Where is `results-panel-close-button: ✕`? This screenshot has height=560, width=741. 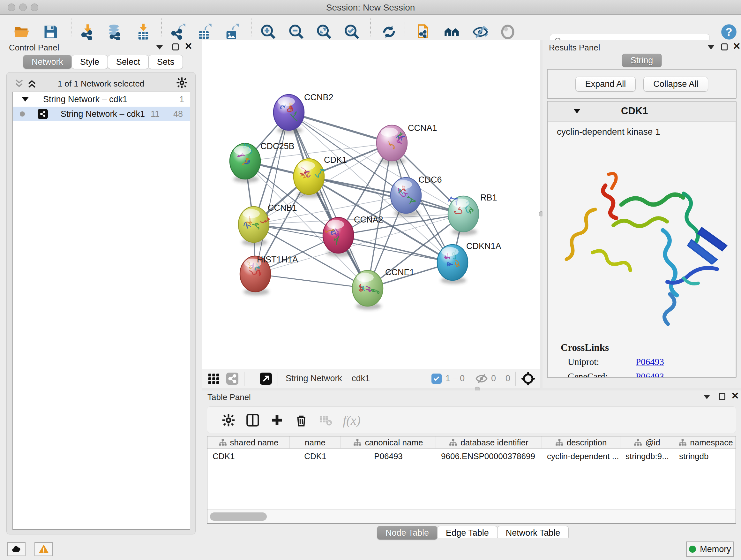
results-panel-close-button: ✕ is located at coordinates (737, 46).